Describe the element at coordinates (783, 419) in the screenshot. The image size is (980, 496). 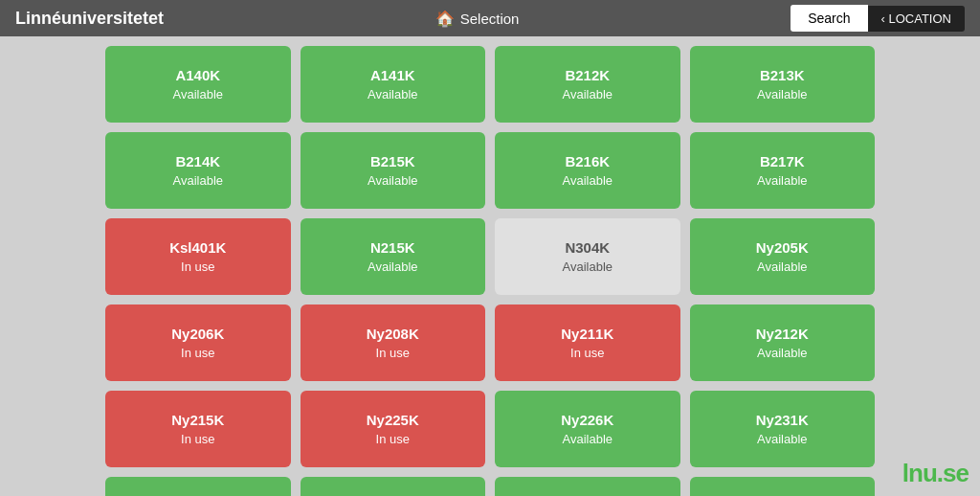
I see `room-name: Ny231K` at that location.